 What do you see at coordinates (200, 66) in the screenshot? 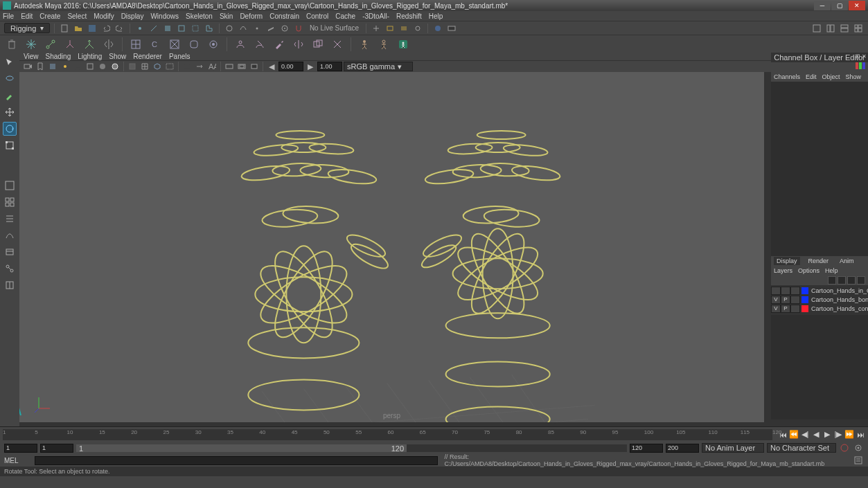
I see `vp-motion-icon` at bounding box center [200, 66].